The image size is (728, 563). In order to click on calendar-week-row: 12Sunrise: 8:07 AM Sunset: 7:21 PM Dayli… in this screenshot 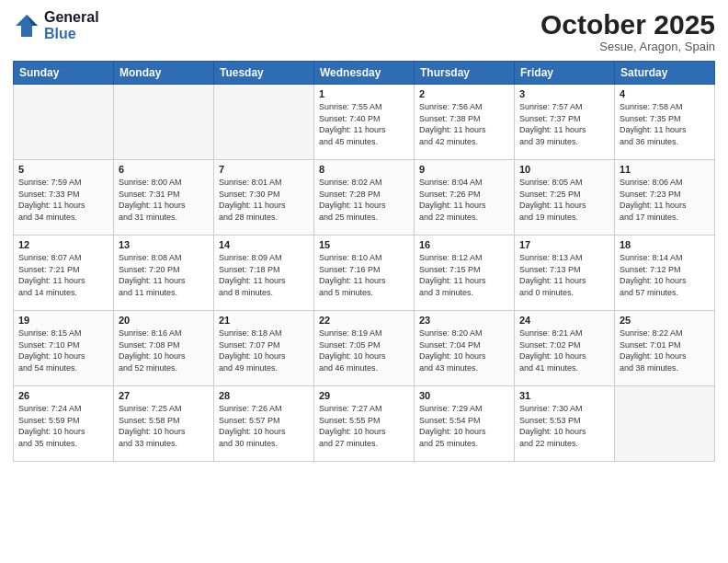, I will do `click(364, 273)`.